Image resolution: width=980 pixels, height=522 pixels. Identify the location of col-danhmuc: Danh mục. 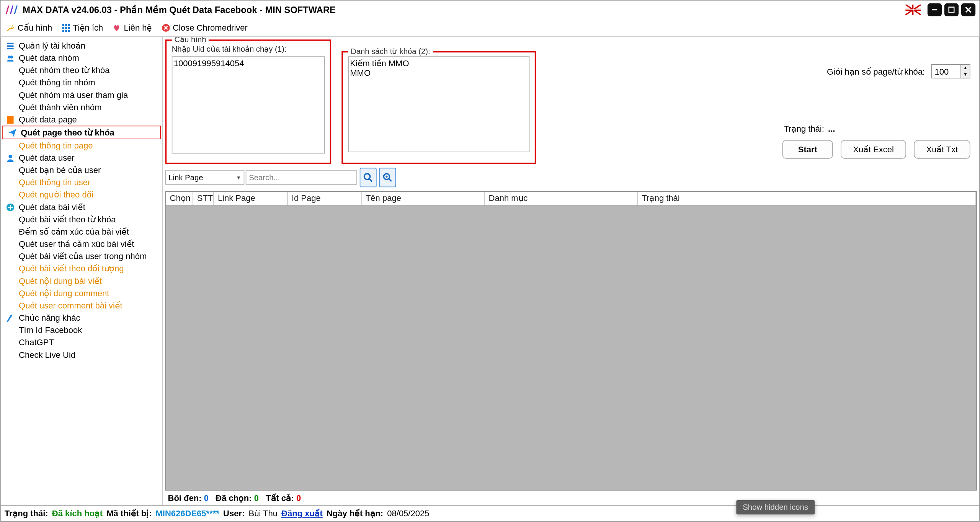
(561, 199).